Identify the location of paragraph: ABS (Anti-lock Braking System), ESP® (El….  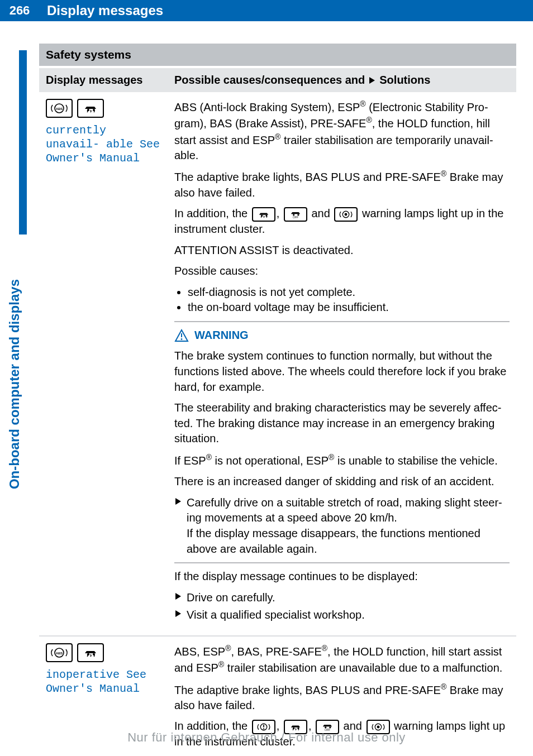
(342, 131).